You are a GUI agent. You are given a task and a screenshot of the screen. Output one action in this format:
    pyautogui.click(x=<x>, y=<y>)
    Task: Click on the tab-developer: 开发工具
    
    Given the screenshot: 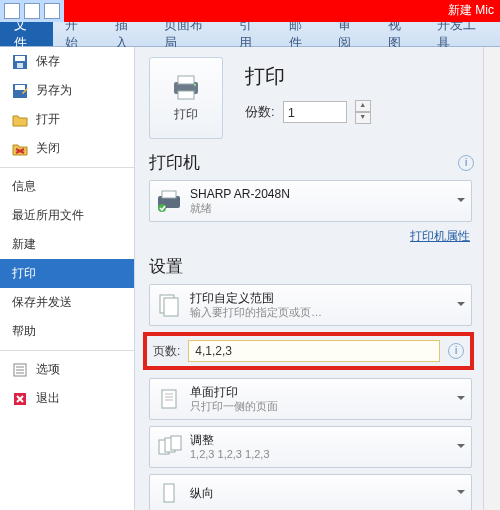 What is the action you would take?
    pyautogui.click(x=462, y=34)
    